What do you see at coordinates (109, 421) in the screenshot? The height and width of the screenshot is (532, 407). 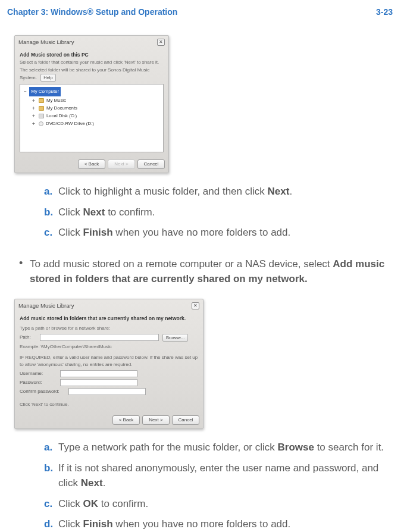 I see `dialog2-buttons: < Back Next > Cancel` at bounding box center [109, 421].